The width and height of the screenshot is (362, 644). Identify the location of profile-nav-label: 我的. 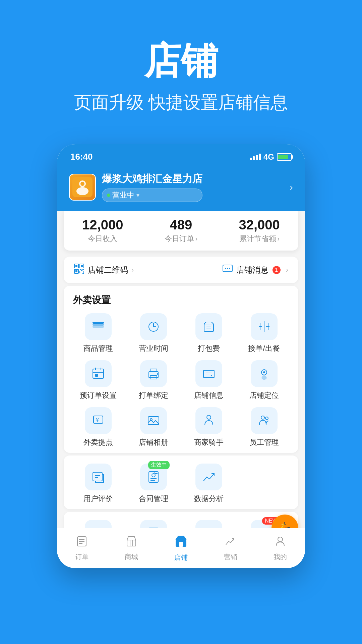
(280, 557).